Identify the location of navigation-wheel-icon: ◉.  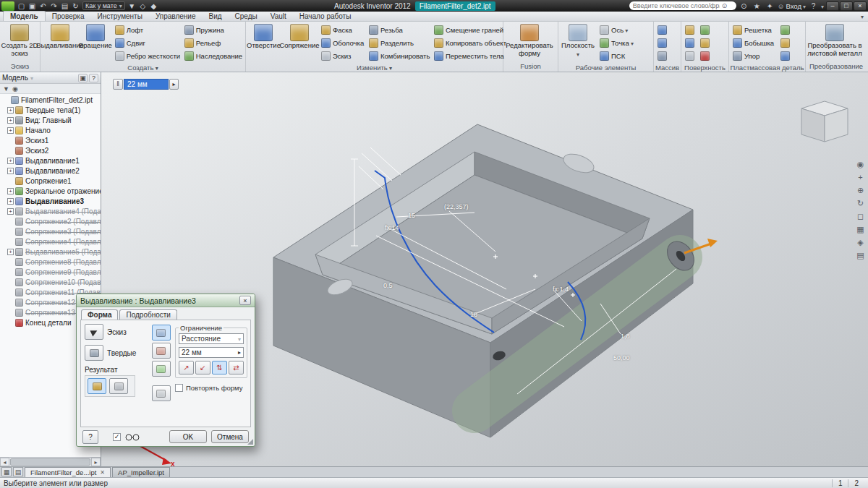
(861, 165).